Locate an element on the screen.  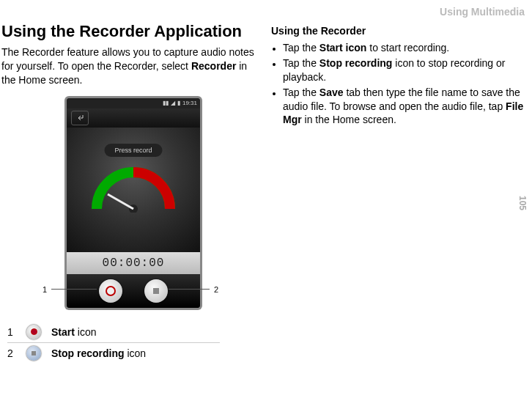
legend-start-icon is located at coordinates (34, 332).